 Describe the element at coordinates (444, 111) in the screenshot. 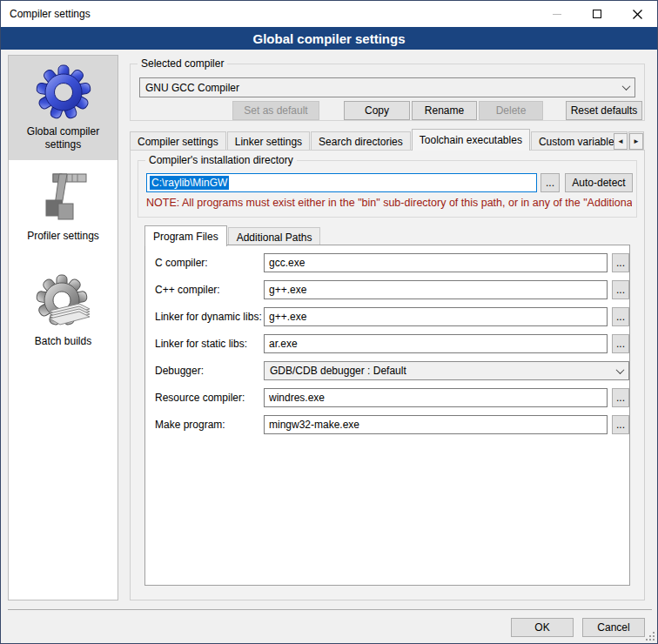

I see `rename-button: Rename` at that location.